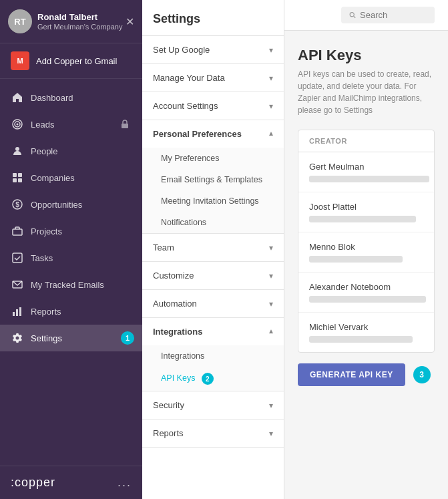  What do you see at coordinates (393, 15) in the screenshot?
I see `search-input` at bounding box center [393, 15].